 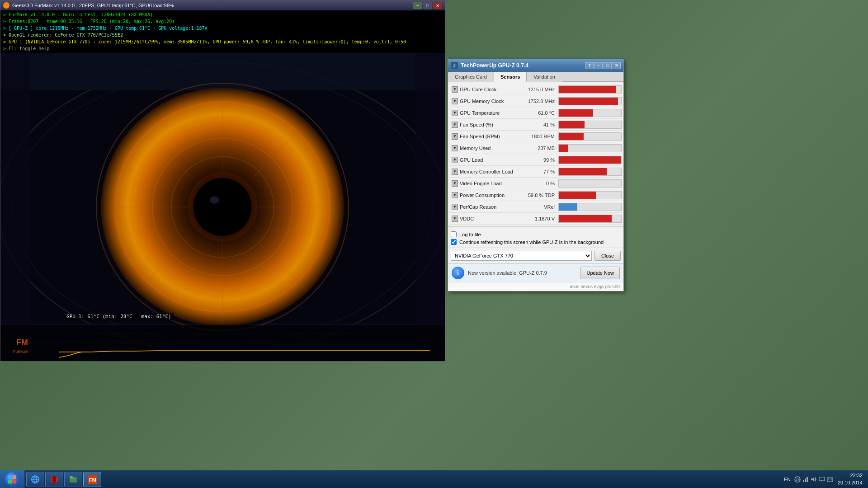 I want to click on gpuz-title: TechPowerUp GPU-Z 0.7.4, so click(x=523, y=66).